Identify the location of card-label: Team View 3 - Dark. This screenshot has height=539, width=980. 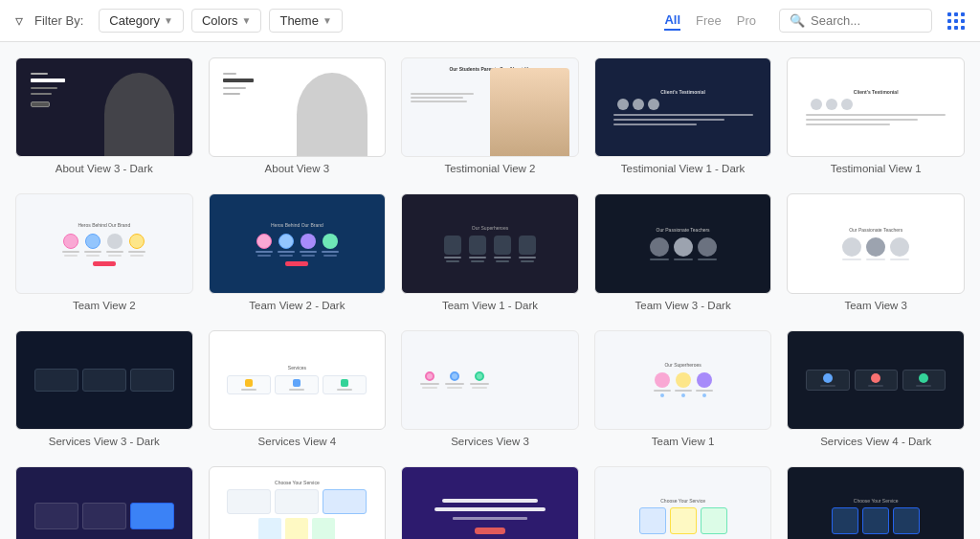
(683, 305).